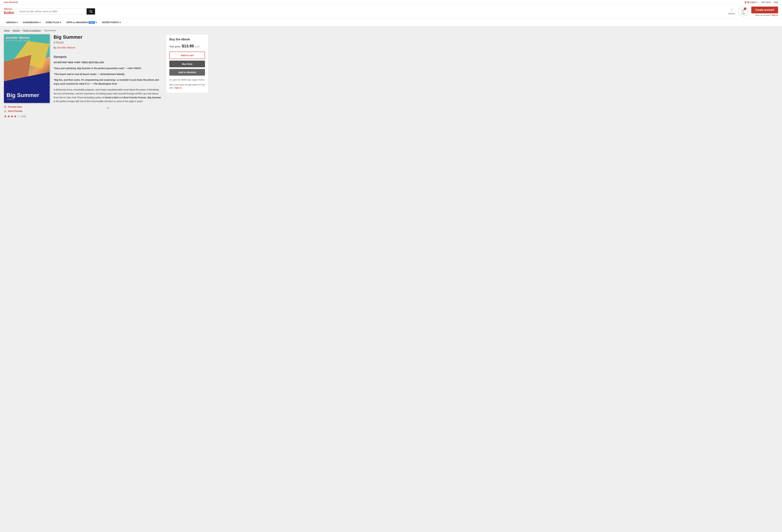  Describe the element at coordinates (108, 76) in the screenshot. I see `middle-column: Big Summer A Novel by Jennifer Weiner Sy…` at that location.